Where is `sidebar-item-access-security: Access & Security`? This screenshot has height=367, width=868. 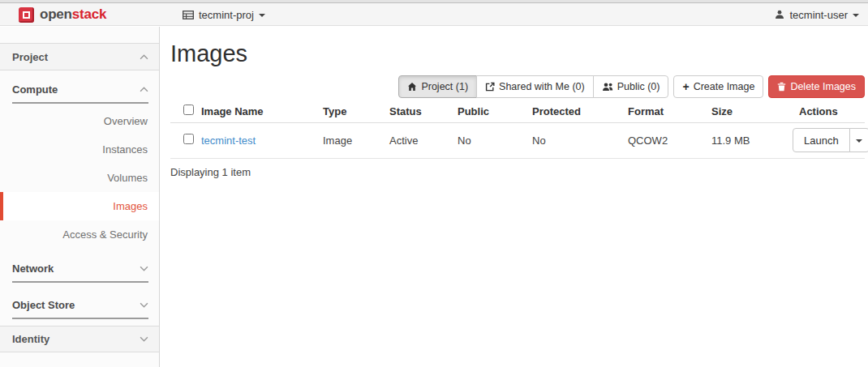
sidebar-item-access-security: Access & Security is located at coordinates (79, 235).